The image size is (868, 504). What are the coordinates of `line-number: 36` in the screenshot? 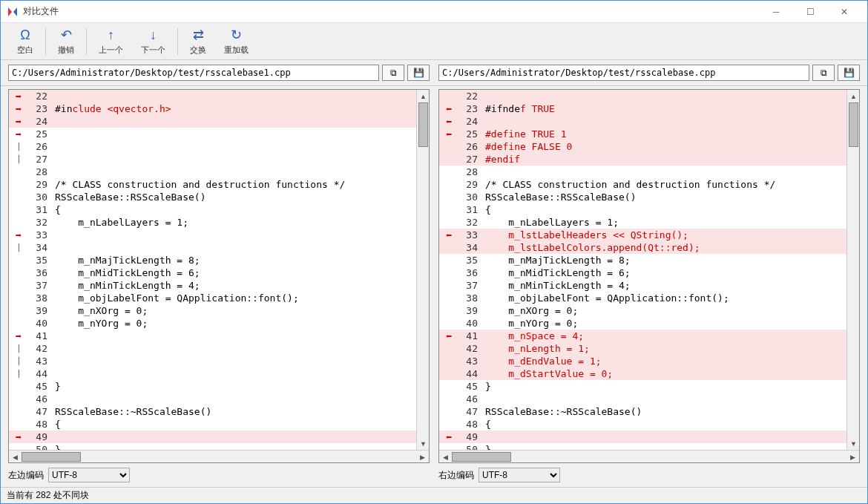 It's located at (40, 273).